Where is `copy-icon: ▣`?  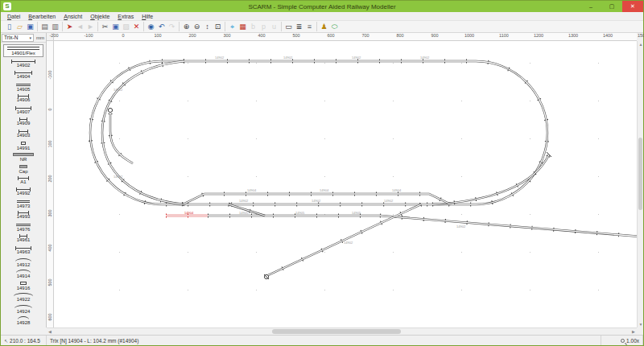
copy-icon: ▣ is located at coordinates (116, 27).